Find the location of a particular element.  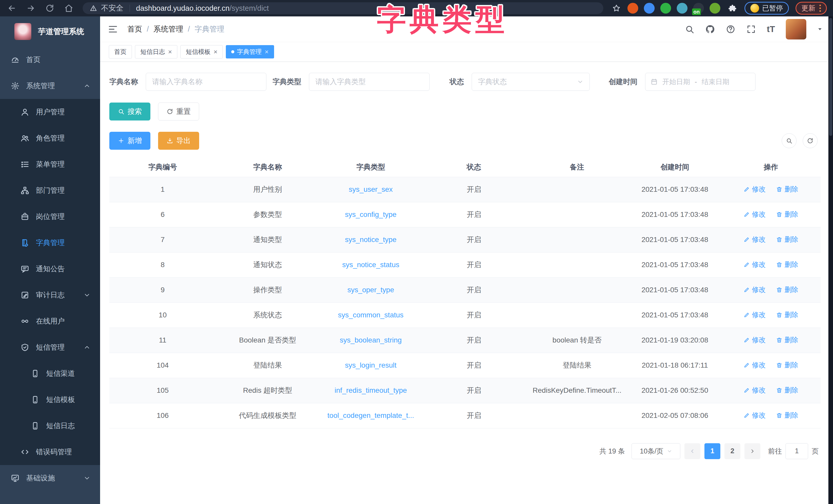

add-button: 新增 is located at coordinates (130, 141).